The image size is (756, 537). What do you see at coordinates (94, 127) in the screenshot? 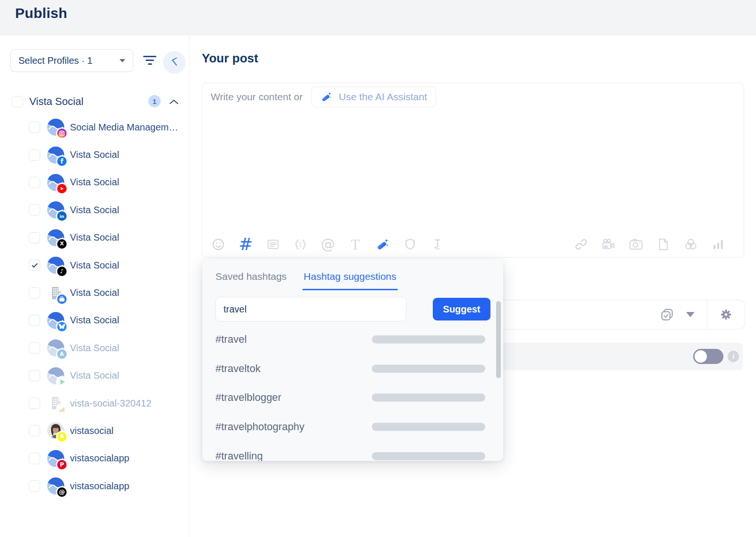
I see `profile-row: Social Media Managem…` at bounding box center [94, 127].